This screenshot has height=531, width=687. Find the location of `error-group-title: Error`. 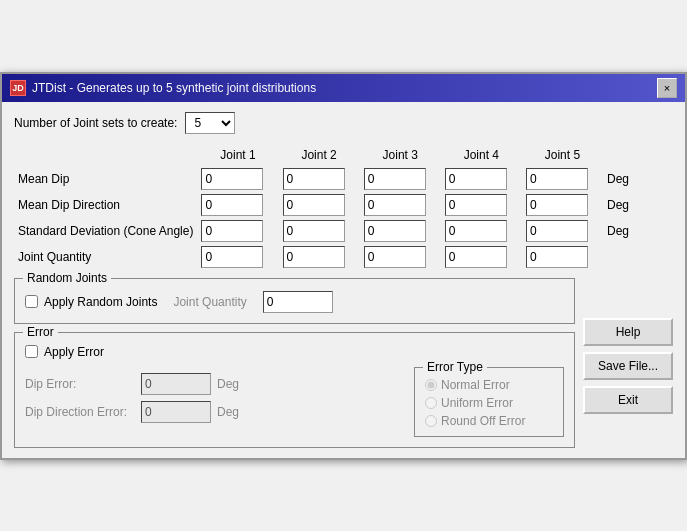

error-group-title: Error is located at coordinates (40, 332).